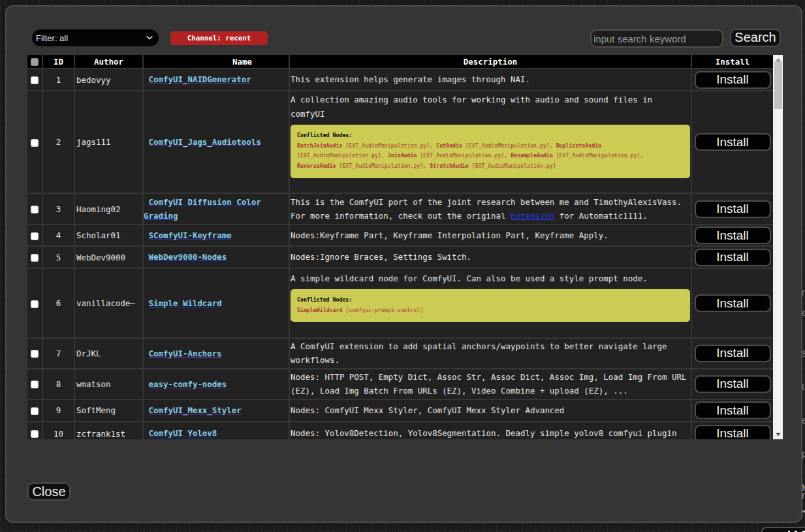 The height and width of the screenshot is (532, 805). What do you see at coordinates (188, 384) in the screenshot?
I see `node-name-link: easy-comfy-nodes` at bounding box center [188, 384].